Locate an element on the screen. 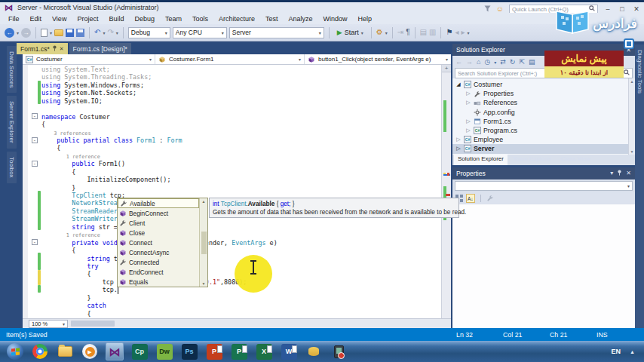 The height and width of the screenshot is (362, 644). properties-icon: ▤ is located at coordinates (532, 62).